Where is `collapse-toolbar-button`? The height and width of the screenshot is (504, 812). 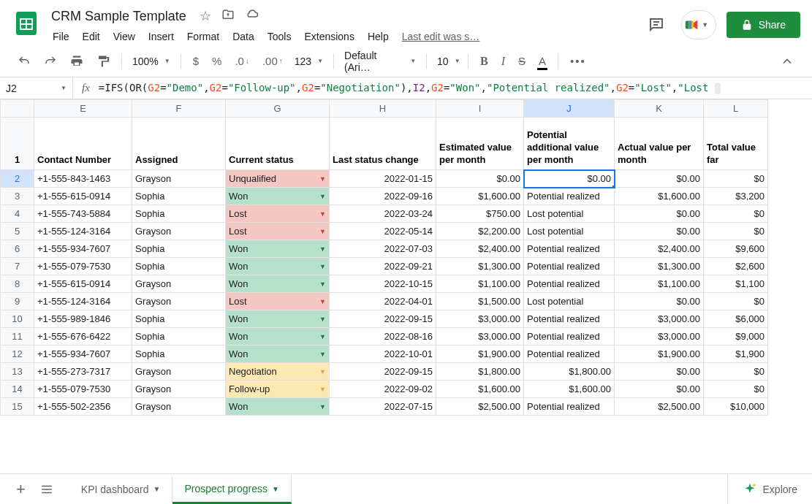 collapse-toolbar-button is located at coordinates (787, 61).